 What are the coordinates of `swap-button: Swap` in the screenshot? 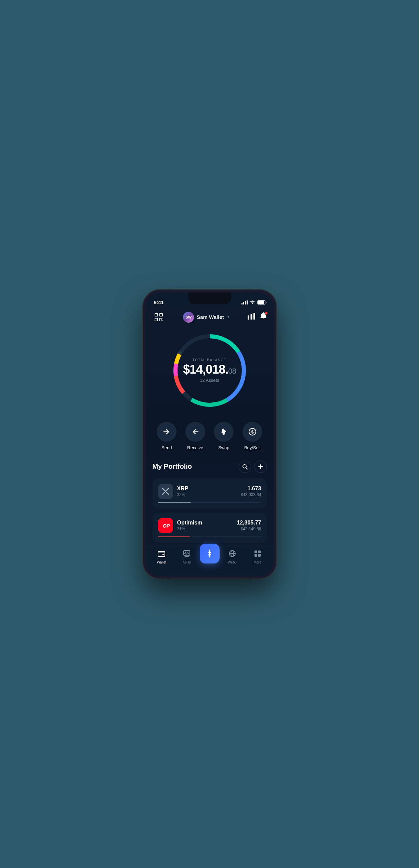 It's located at (224, 436).